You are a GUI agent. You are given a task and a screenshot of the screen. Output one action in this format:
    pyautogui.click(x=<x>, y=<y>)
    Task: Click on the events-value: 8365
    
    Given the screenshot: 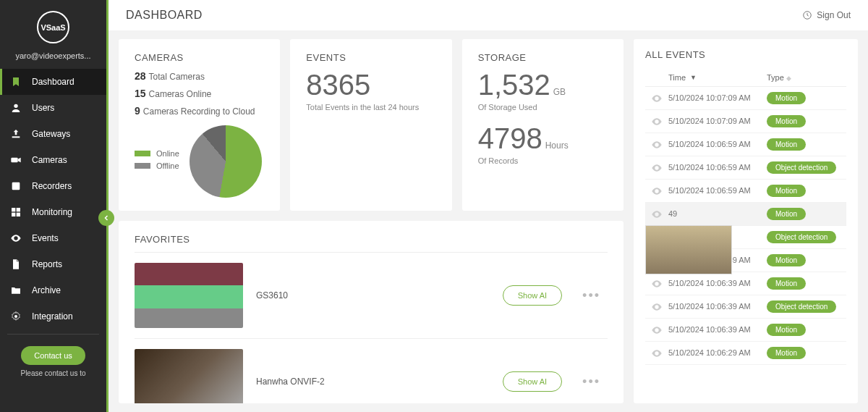 What is the action you would take?
    pyautogui.click(x=370, y=85)
    